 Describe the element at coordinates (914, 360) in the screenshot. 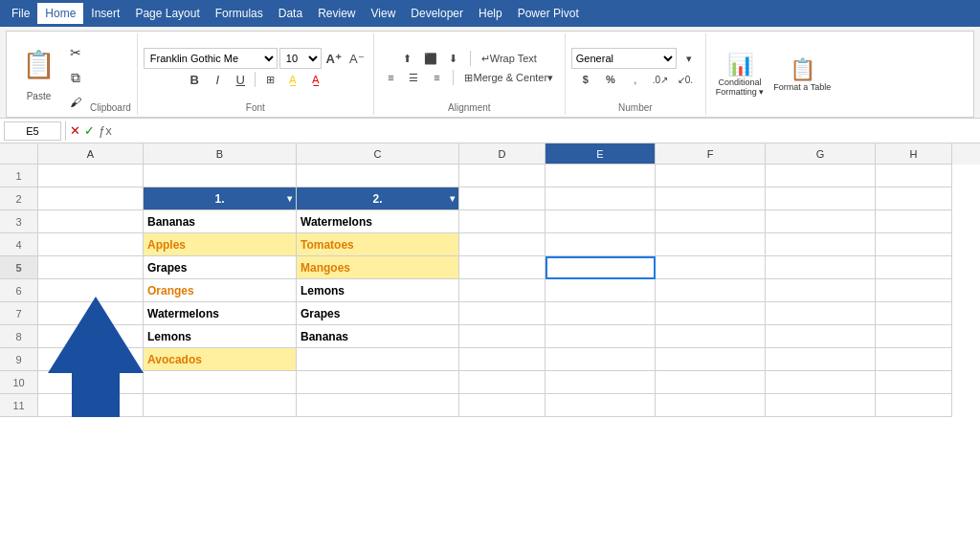

I see `cell-h9` at that location.